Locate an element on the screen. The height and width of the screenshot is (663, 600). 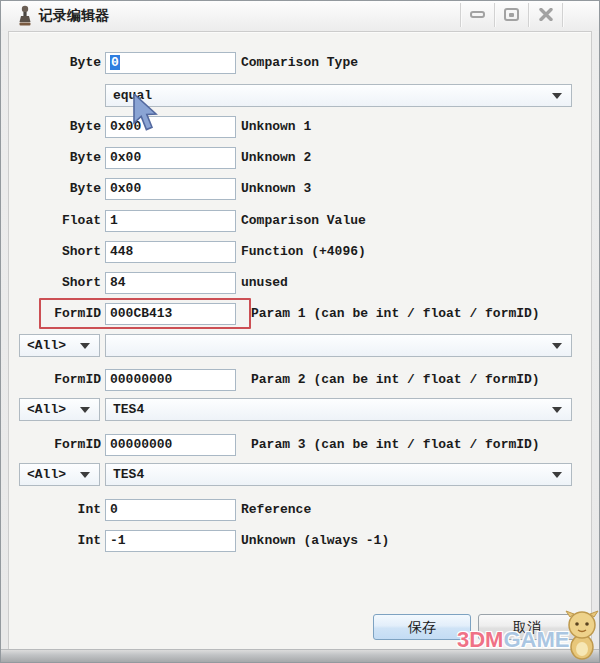
field-row-unknown2: Byte 0x00 Unknown 2 is located at coordinates (300, 158).